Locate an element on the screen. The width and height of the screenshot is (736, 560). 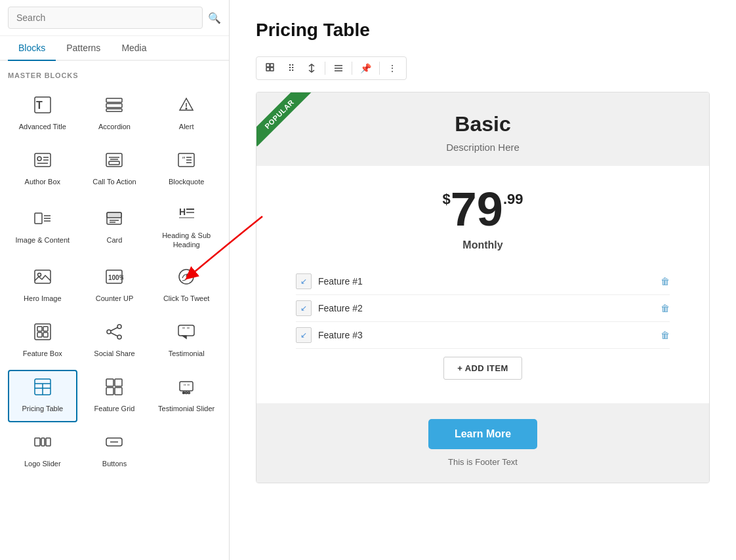
feature-arrow-icon-2: ↙ is located at coordinates (304, 308).